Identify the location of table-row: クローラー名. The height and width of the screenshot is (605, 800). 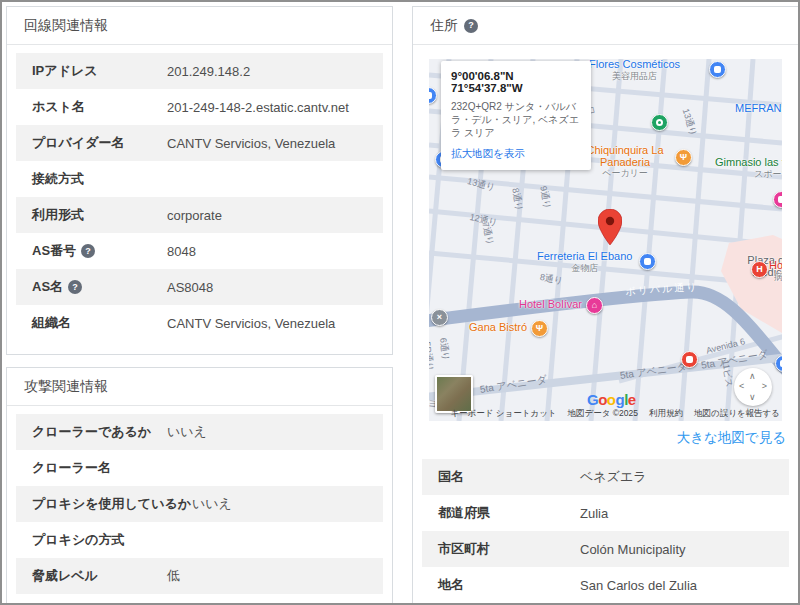
(200, 468).